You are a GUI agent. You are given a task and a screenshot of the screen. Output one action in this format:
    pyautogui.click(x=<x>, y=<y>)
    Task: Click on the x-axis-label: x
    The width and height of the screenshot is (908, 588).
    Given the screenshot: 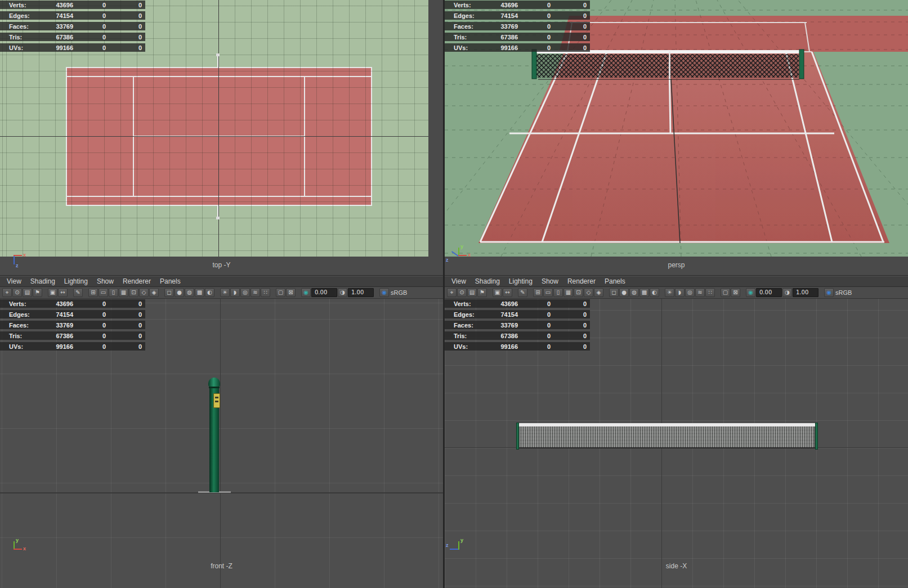 What is the action you would take?
    pyautogui.click(x=25, y=549)
    